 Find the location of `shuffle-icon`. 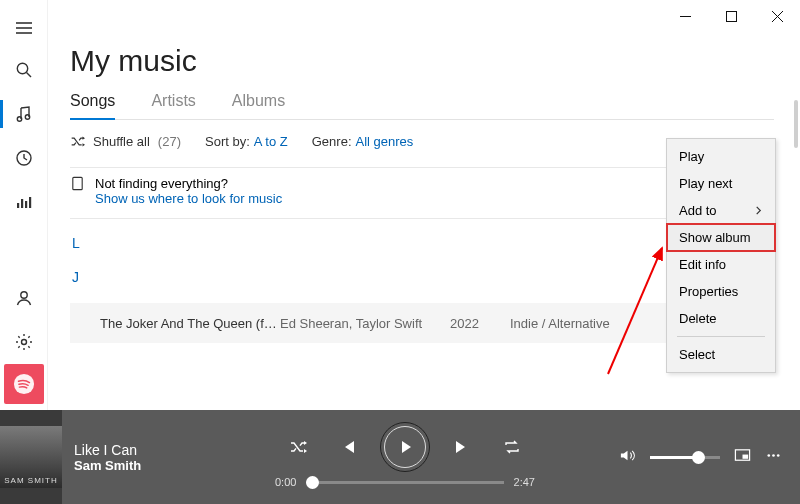

shuffle-icon is located at coordinates (78, 142).